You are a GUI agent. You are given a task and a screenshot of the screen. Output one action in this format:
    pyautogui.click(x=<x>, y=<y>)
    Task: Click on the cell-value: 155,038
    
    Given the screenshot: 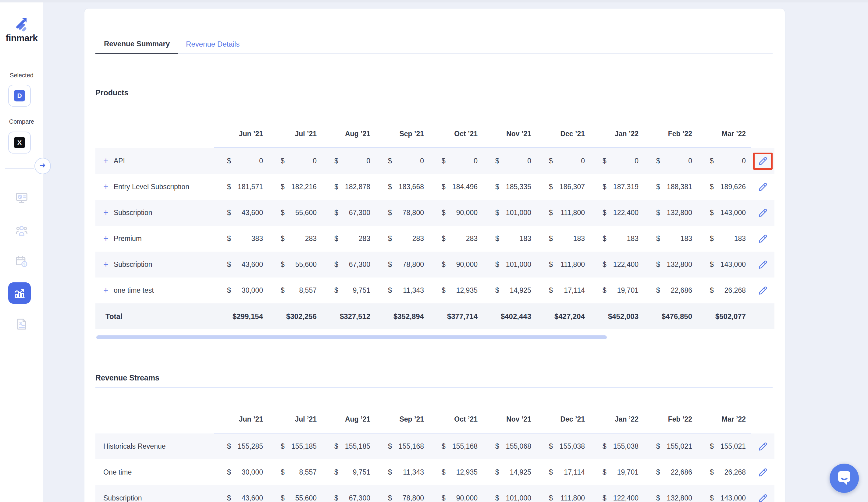 What is the action you would take?
    pyautogui.click(x=572, y=446)
    